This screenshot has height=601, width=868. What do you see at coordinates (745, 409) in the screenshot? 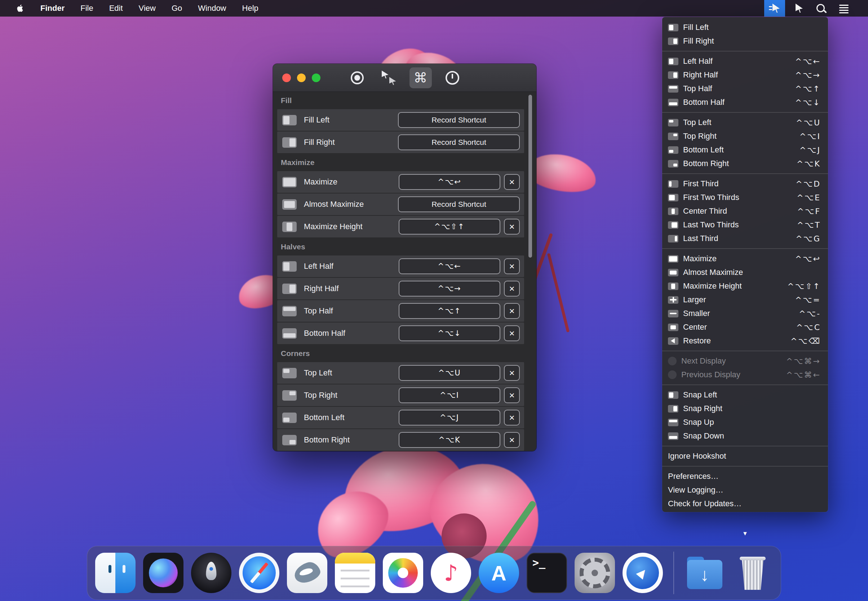
I see `menu-item: Snap Right` at bounding box center [745, 409].